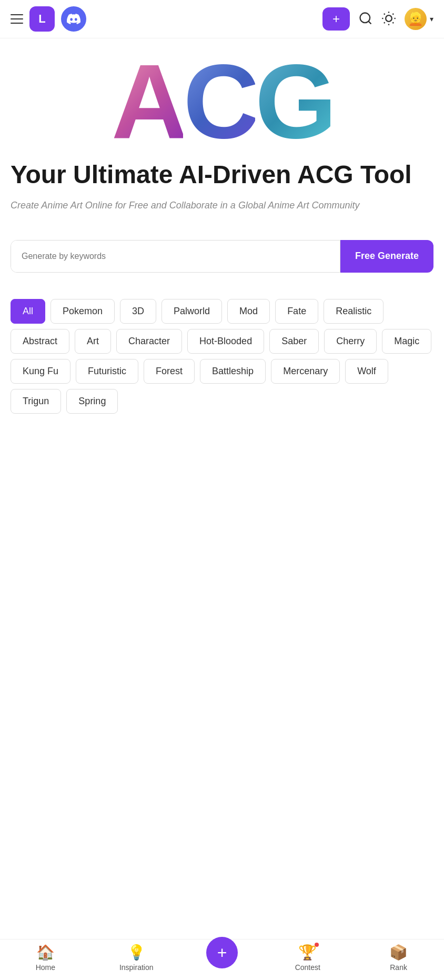 The image size is (444, 980). Describe the element at coordinates (219, 102) in the screenshot. I see `acg-letter-c: C` at that location.